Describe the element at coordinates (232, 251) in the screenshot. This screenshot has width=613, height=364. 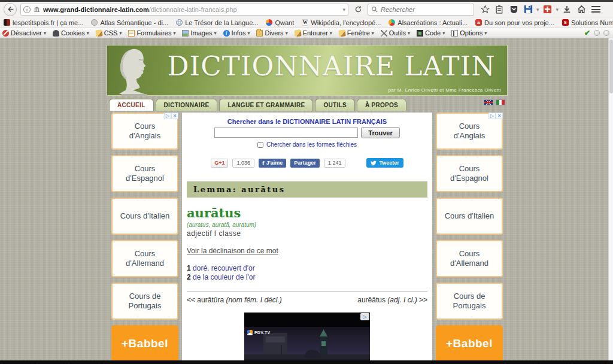
I see `declension-link: Voir la déclinaison de ce mot` at that location.